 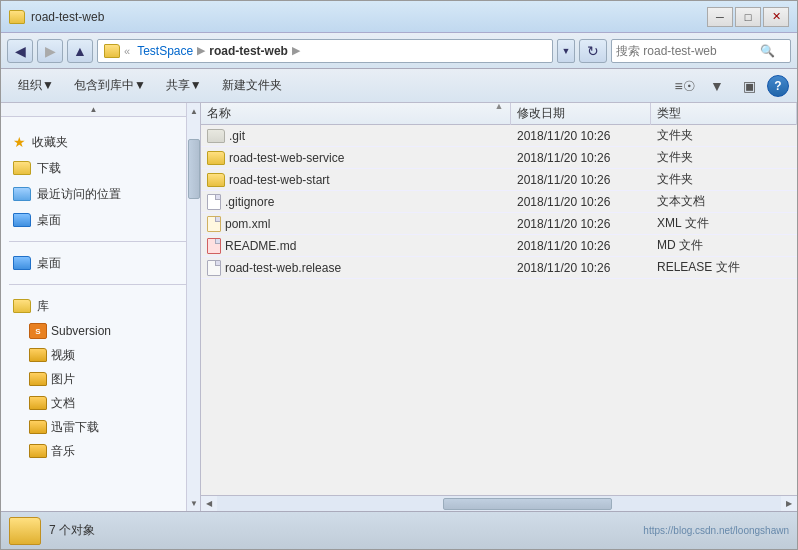 I want to click on sidebar-item-library: 库, so click(x=100, y=306).